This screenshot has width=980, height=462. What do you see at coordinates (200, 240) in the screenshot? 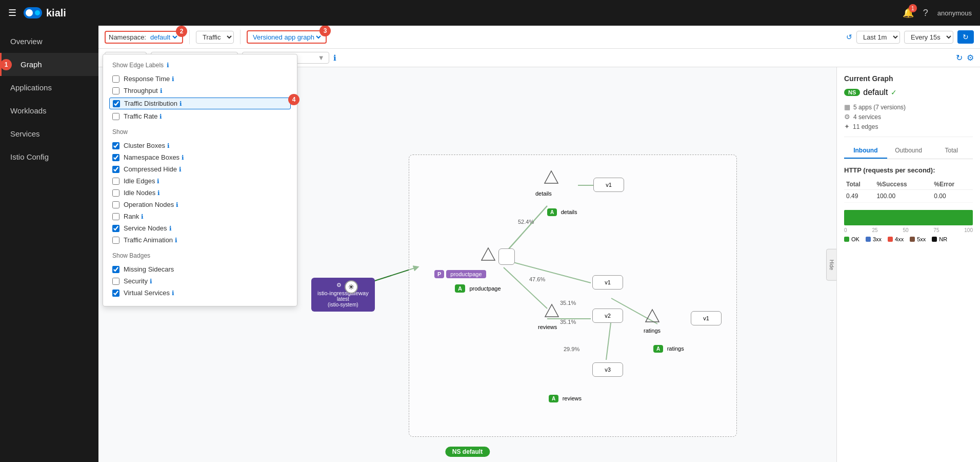
I see `traffic-animation-item: Traffic Animation ℹ` at bounding box center [200, 240].